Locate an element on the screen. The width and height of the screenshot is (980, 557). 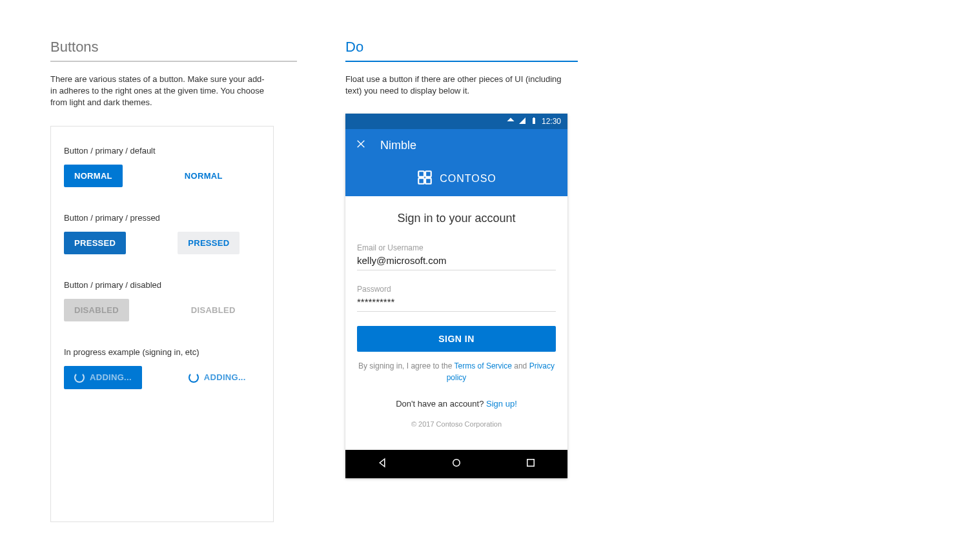
buttons-heading: Buttons is located at coordinates (174, 50).